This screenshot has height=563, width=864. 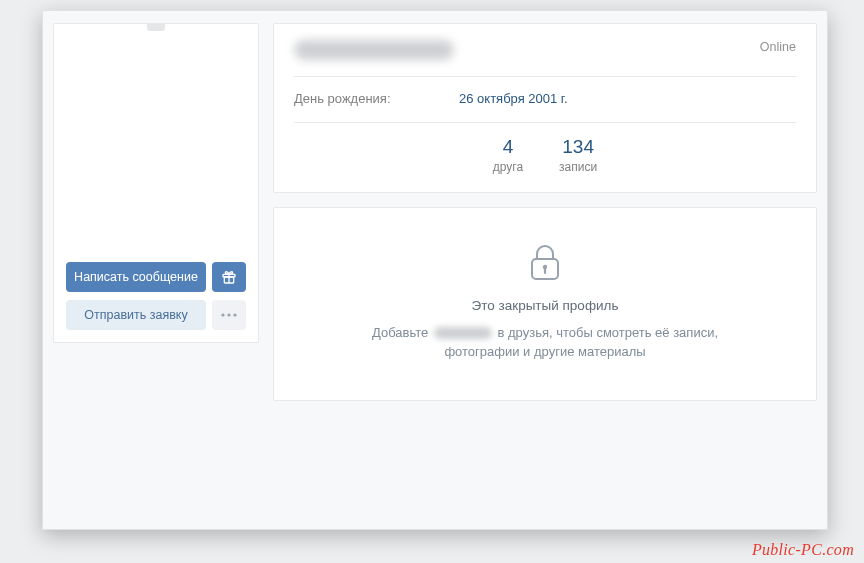 What do you see at coordinates (578, 148) in the screenshot?
I see `stat-posts-count: 134` at bounding box center [578, 148].